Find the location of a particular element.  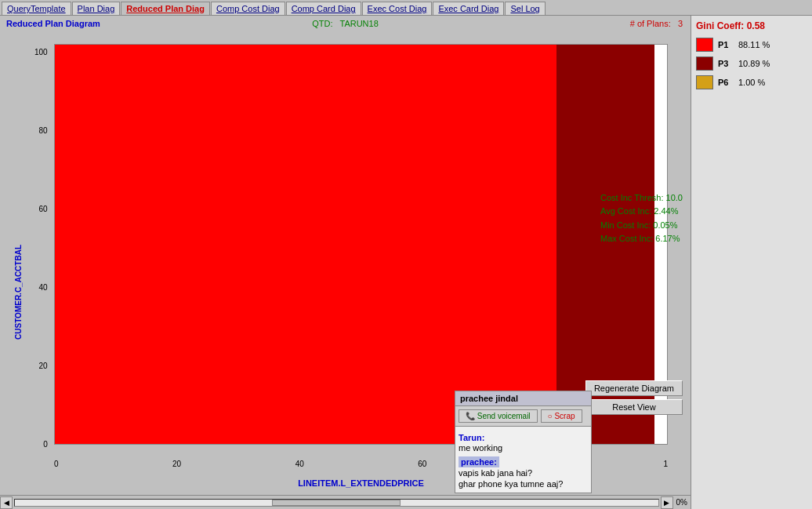

max-cost-inc-label: Max Cost Inc: is located at coordinates (627, 238).